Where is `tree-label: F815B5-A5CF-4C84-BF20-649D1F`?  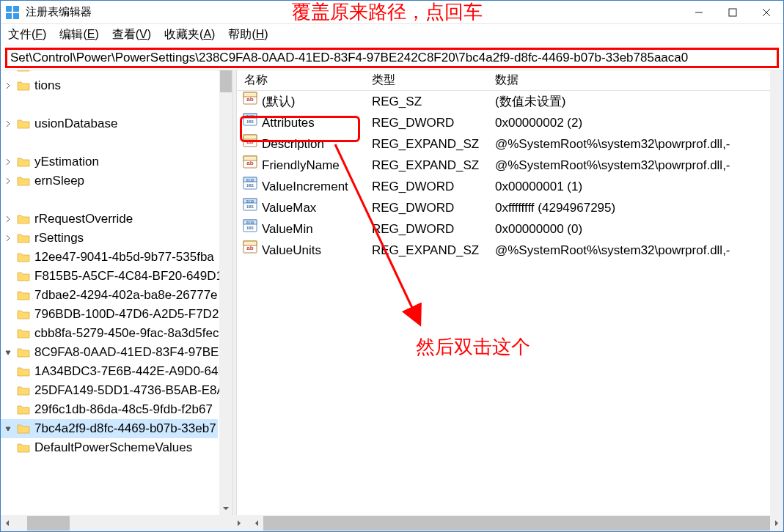
tree-label: F815B5-A5CF-4C84-BF20-649D1F is located at coordinates (132, 276).